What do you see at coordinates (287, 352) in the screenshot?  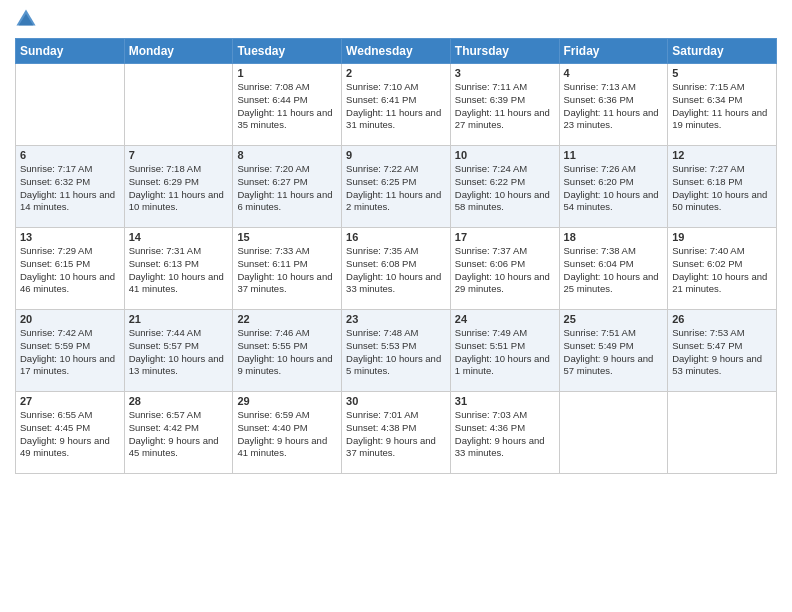 I see `day-info: Sunrise: 7:46 AM Sunset: 5:55 PM Dayligh…` at bounding box center [287, 352].